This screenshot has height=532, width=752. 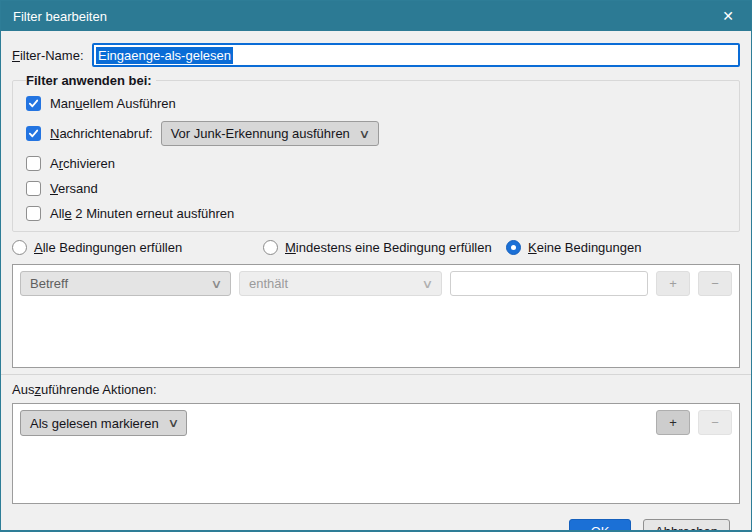 I want to click on filter-name-label-text: ilter-Name:, so click(x=52, y=56).